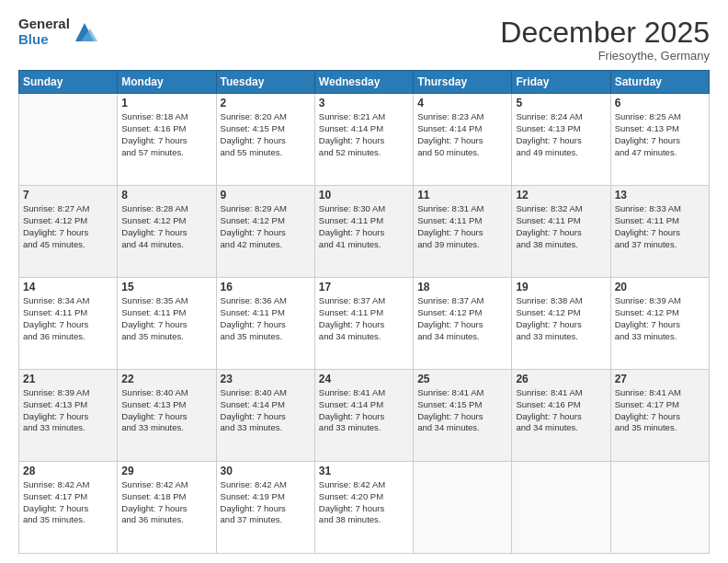 Image resolution: width=728 pixels, height=563 pixels. Describe the element at coordinates (561, 83) in the screenshot. I see `col-friday: Friday` at that location.